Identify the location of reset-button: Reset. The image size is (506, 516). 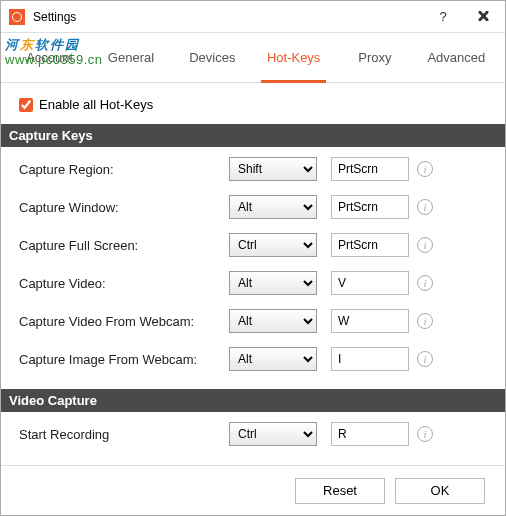
(340, 491).